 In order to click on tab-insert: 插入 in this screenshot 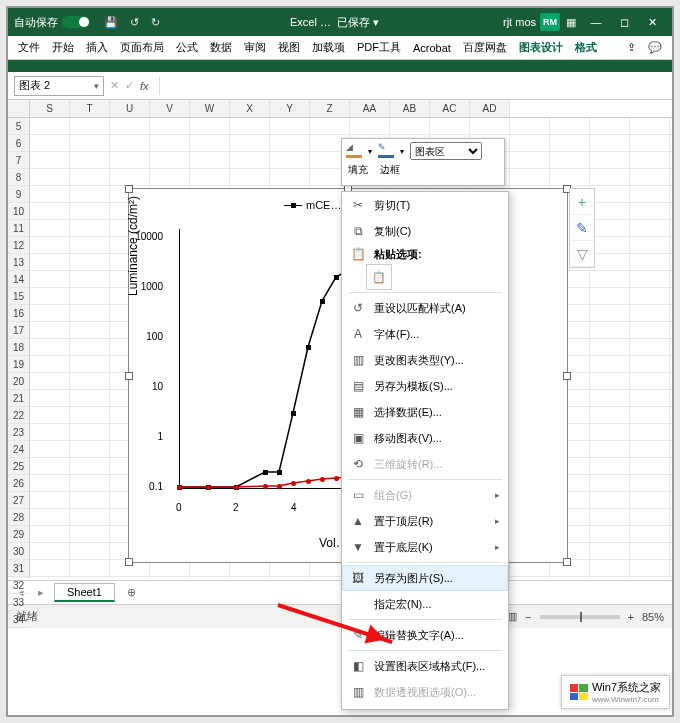, I will do `click(97, 48)`.